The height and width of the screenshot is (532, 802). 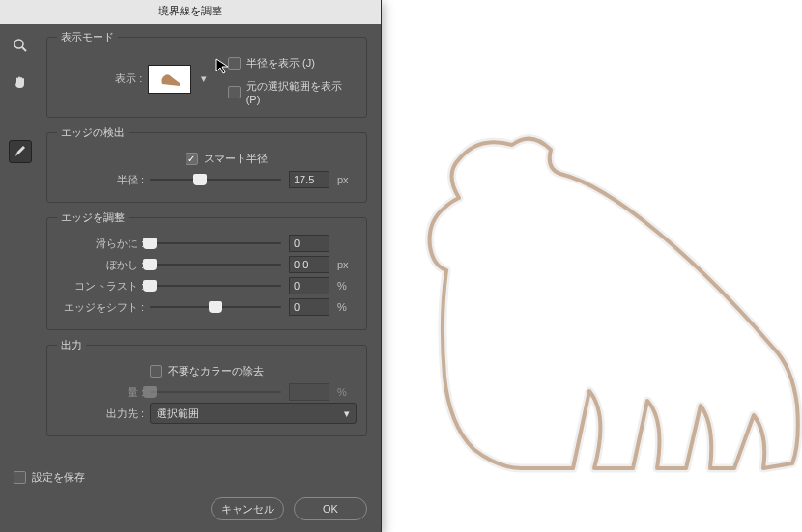 What do you see at coordinates (301, 93) in the screenshot?
I see `show-original-label: 元の選択範囲を表示 (P)` at bounding box center [301, 93].